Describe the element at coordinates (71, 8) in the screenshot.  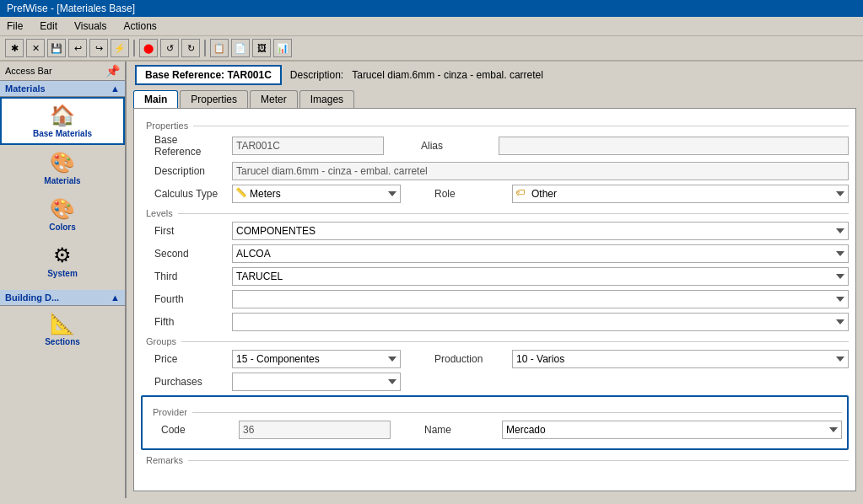
I see `app-title: PrefWise - [Materiales Base]` at that location.